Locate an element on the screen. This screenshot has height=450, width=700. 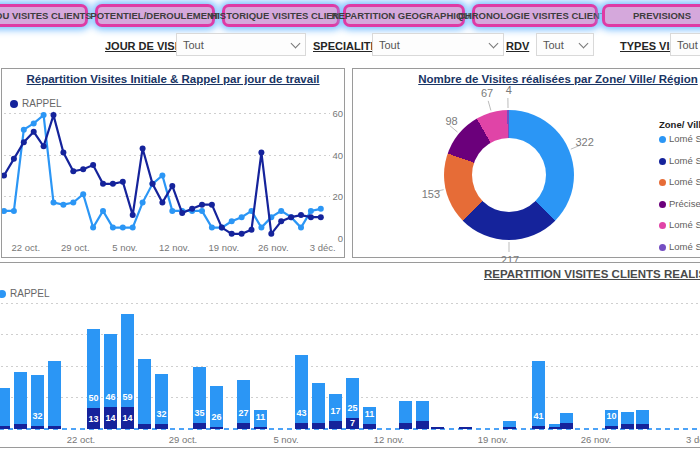
donut-value-label: 322 is located at coordinates (588, 142).